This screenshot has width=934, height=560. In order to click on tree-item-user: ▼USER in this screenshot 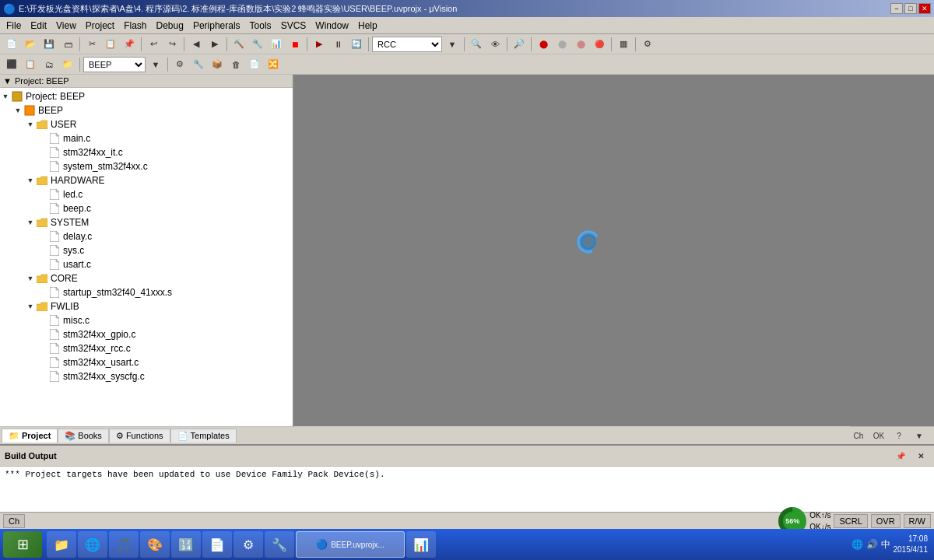, I will do `click(146, 124)`.